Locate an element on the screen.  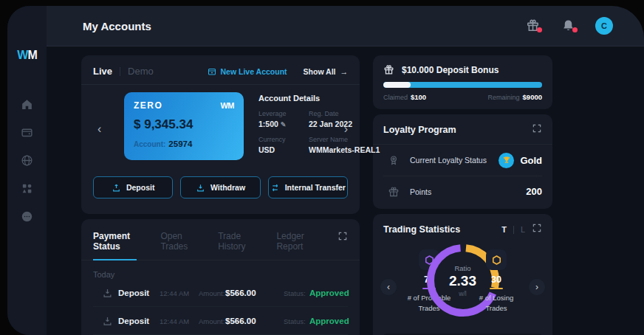
carousel-prev-icon: ‹ is located at coordinates (99, 129).